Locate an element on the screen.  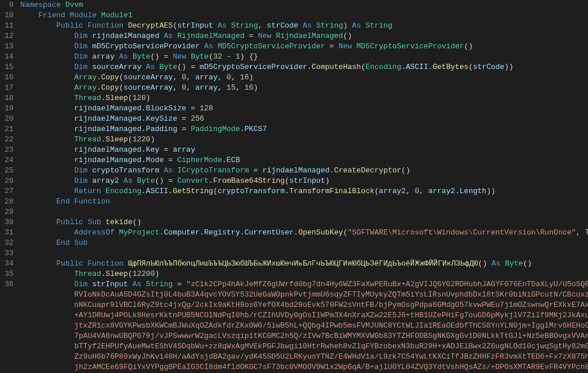
code-line: rijndaelManaged.KeySize = 256 is located at coordinates (304, 119).